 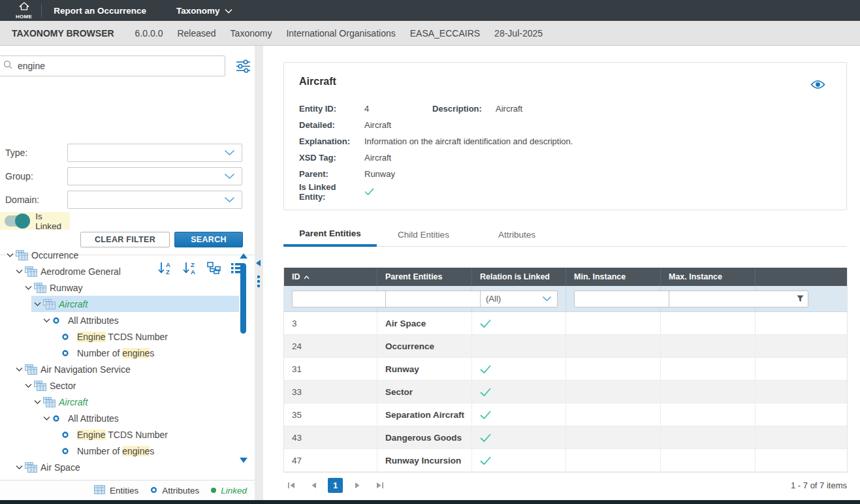 I want to click on tree-item: Occurrence, so click(x=121, y=255).